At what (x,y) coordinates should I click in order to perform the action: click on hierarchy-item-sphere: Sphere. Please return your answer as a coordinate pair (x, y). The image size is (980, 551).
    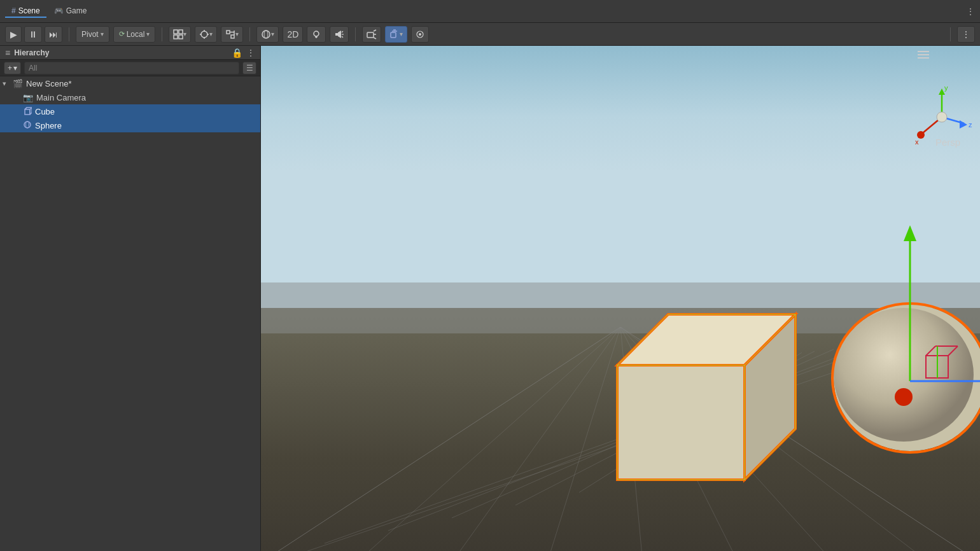
    Looking at the image, I should click on (130, 125).